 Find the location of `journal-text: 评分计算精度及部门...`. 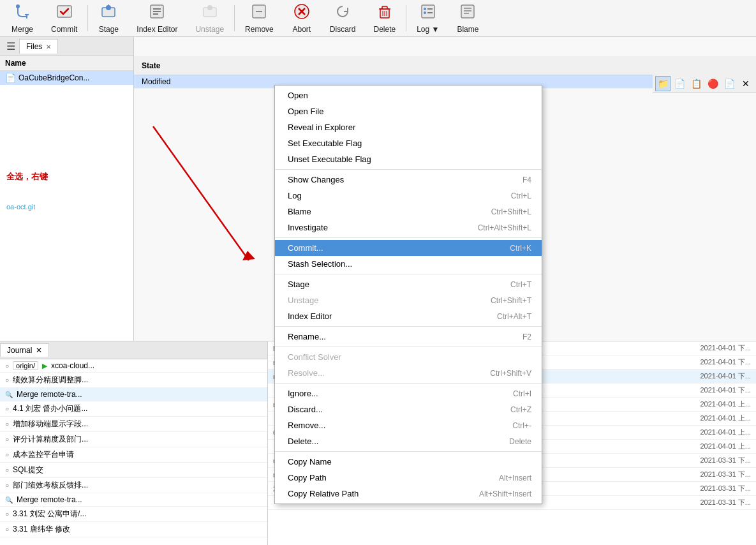

journal-text: 评分计算精度及部门... is located at coordinates (50, 439).